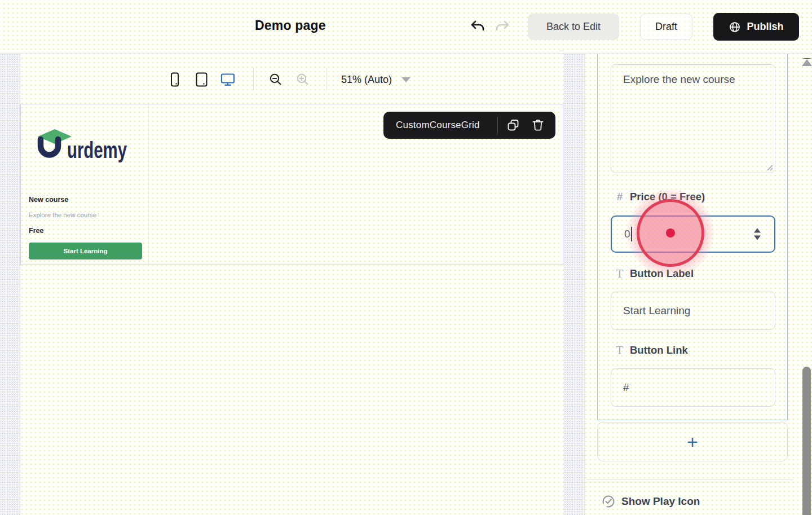  I want to click on zoom-in-icon, so click(303, 80).